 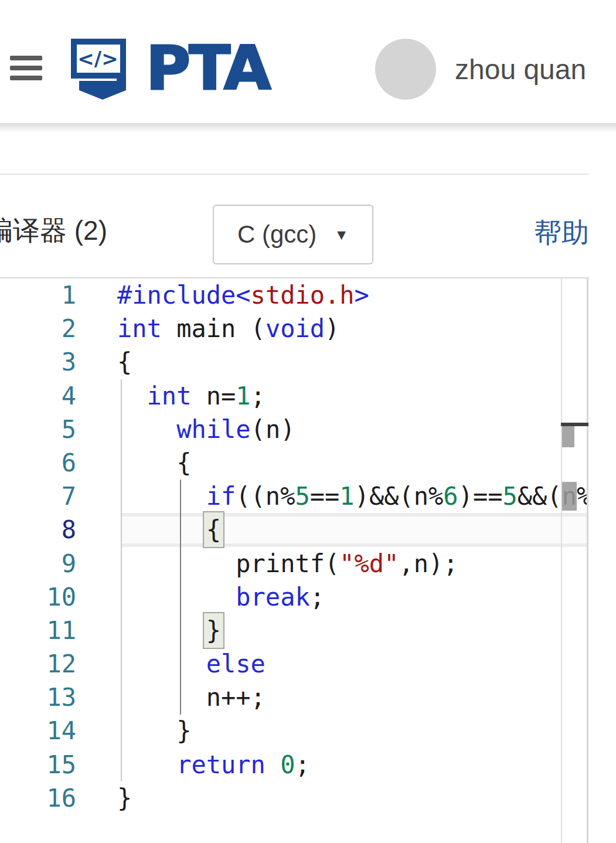 I want to click on code-line: 10 break;, so click(x=293, y=597).